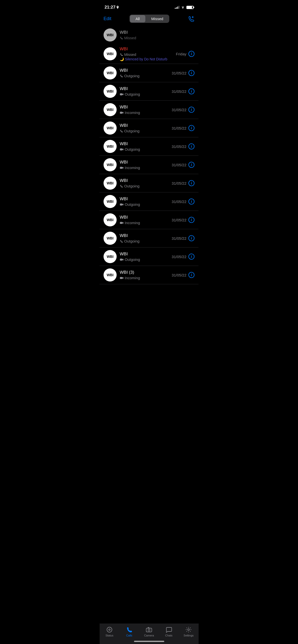 Image resolution: width=298 pixels, height=644 pixels. What do you see at coordinates (149, 35) in the screenshot?
I see `partial-call-item: WBI WBI Missed` at bounding box center [149, 35].